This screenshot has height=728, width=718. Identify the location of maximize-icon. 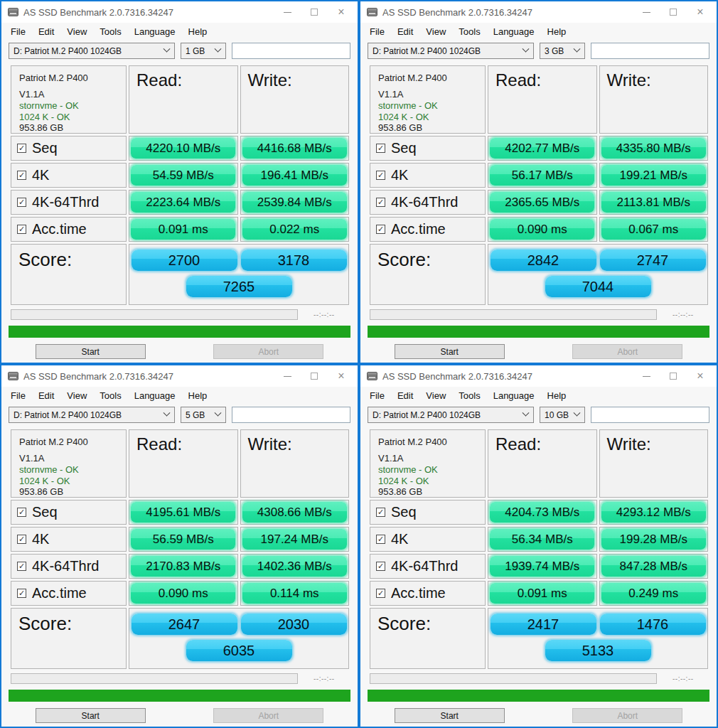
(314, 376).